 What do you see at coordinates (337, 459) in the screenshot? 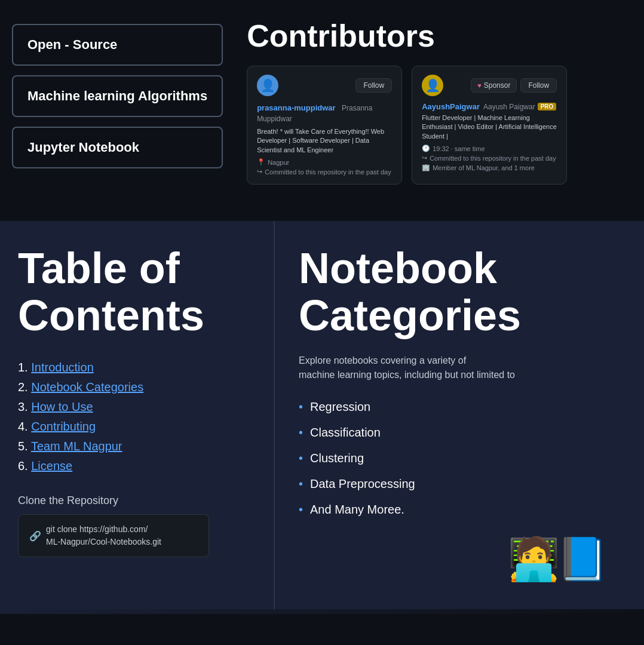
I see `category-label-3: Clustering` at bounding box center [337, 459].